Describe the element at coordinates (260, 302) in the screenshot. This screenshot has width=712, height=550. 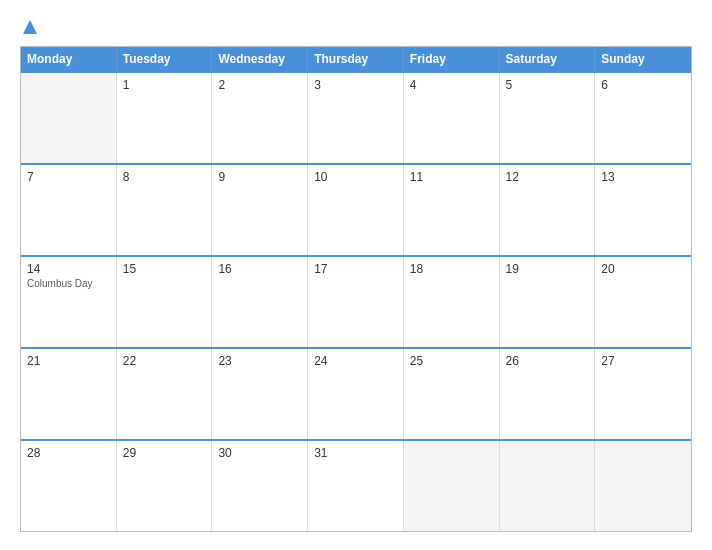
I see `cal-cell: 16` at that location.